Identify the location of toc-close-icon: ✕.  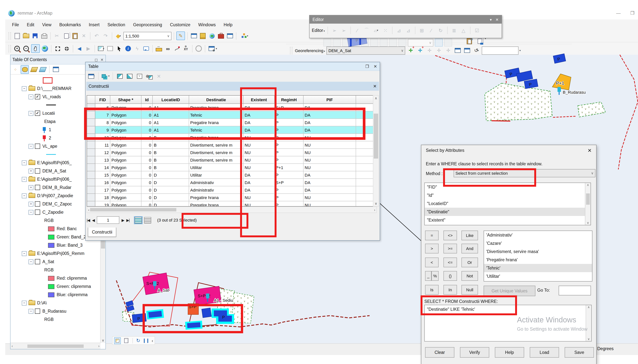
(102, 60).